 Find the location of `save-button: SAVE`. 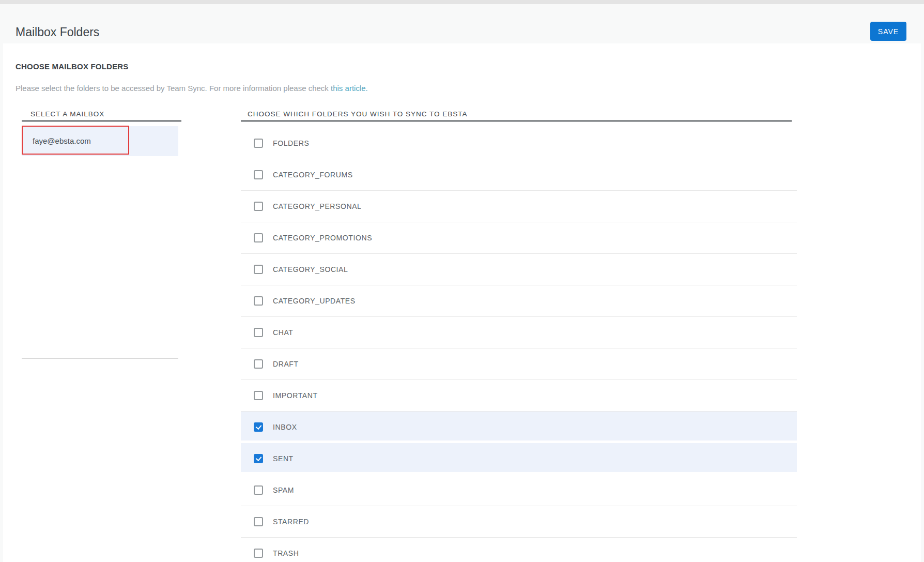

save-button: SAVE is located at coordinates (888, 31).